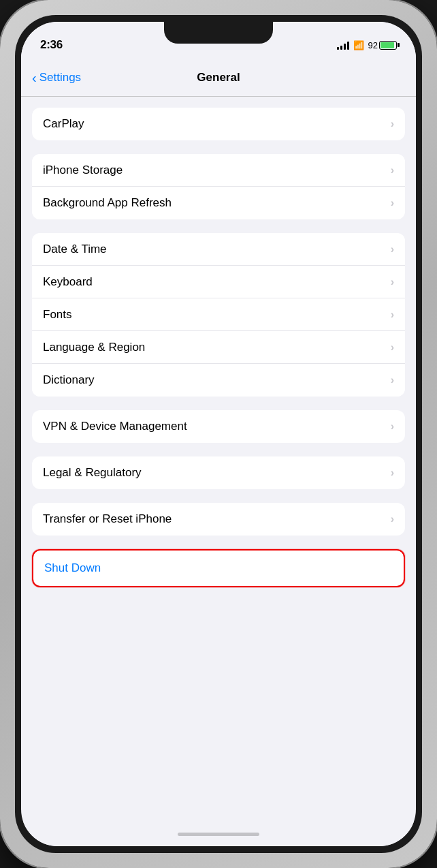  I want to click on section-legal: Legal & Regulatory ›, so click(218, 473).